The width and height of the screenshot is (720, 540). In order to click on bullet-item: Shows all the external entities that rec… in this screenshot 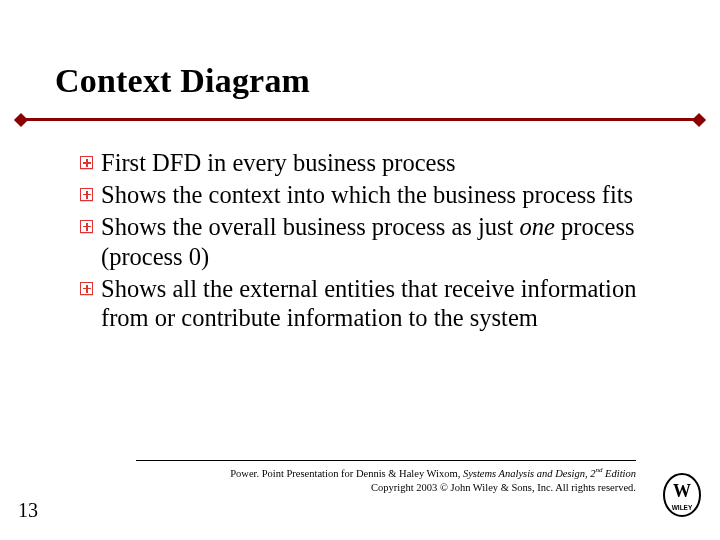, I will do `click(375, 304)`.